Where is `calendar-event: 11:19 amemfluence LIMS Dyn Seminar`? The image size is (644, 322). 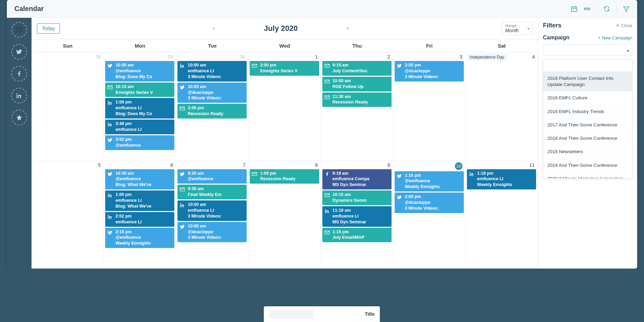 calendar-event: 11:19 amemfluence LIMS Dyn Seminar is located at coordinates (357, 216).